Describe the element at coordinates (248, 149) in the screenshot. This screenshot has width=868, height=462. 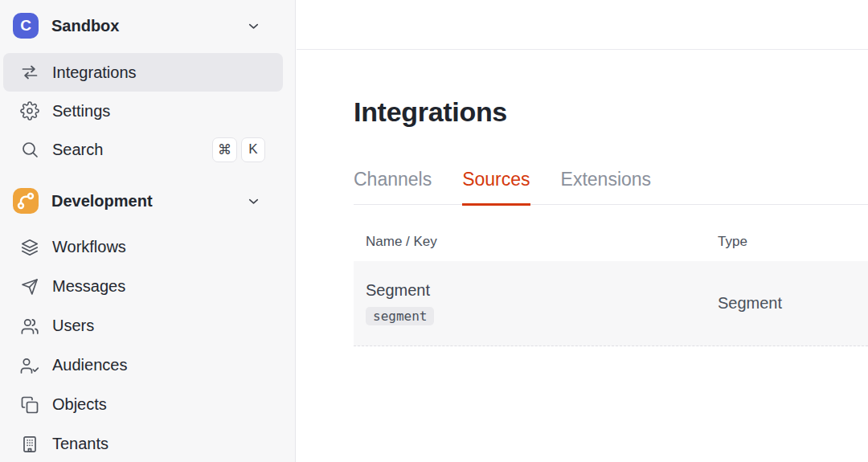
I see `search-shortcut: ⌘ K` at that location.